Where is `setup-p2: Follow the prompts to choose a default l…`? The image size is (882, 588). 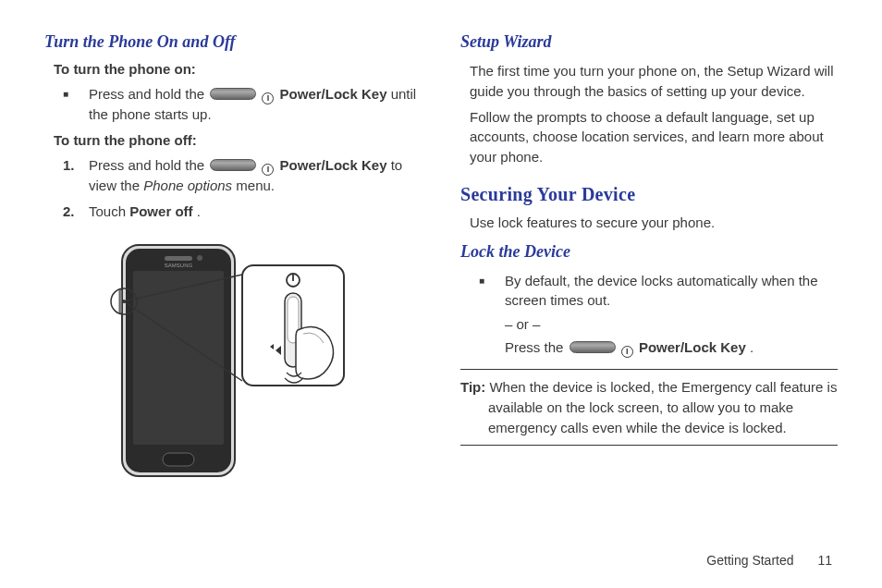 setup-p2: Follow the prompts to choose a default l… is located at coordinates (654, 137).